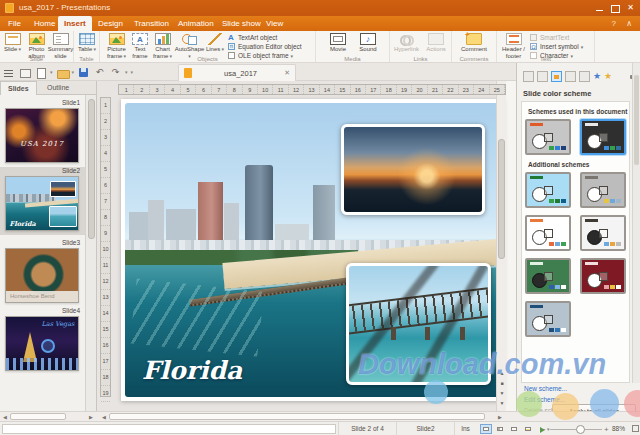  Describe the element at coordinates (474, 43) in the screenshot. I see `comment-button: Comment` at that location.